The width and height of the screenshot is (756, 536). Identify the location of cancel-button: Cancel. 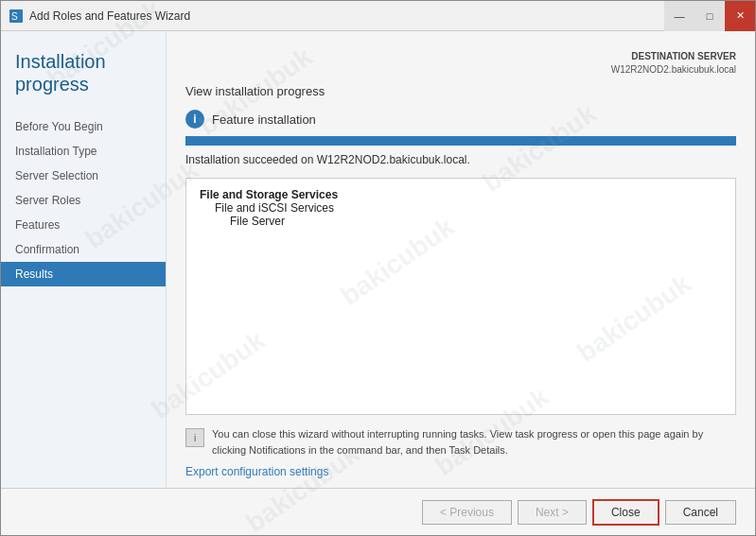
(700, 512).